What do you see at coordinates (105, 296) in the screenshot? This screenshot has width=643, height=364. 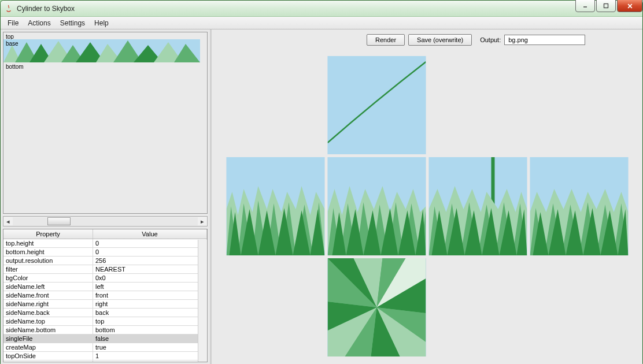 I see `table-row: sideName.frontfront` at bounding box center [105, 296].